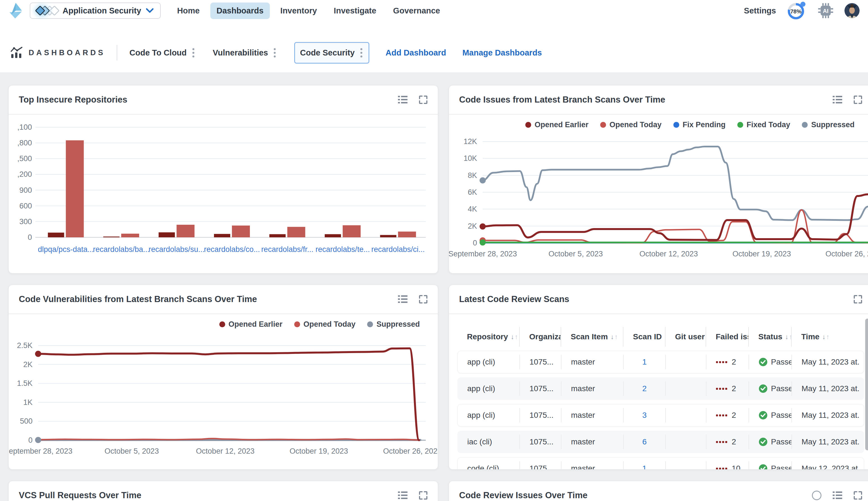 Image resolution: width=868 pixels, height=501 pixels. What do you see at coordinates (332, 53) in the screenshot?
I see `dashboard-tab-code-security: Code Security` at bounding box center [332, 53].